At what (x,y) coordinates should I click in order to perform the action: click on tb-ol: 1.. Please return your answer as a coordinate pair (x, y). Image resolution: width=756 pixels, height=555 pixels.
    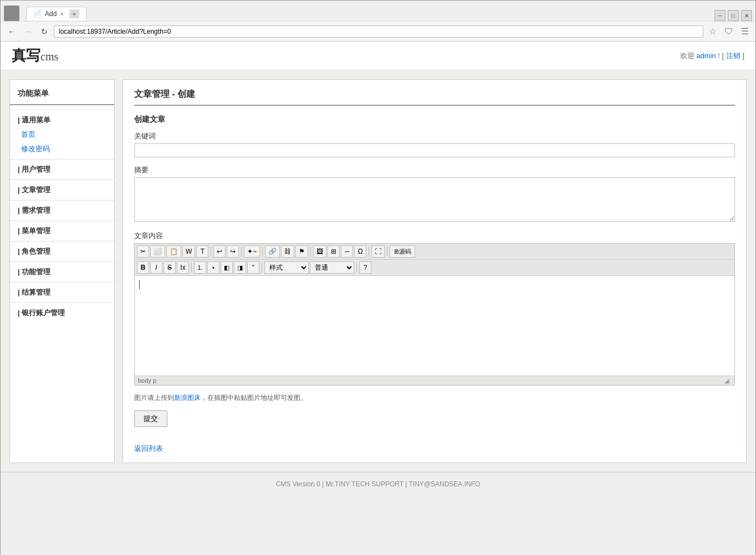
    Looking at the image, I should click on (200, 268).